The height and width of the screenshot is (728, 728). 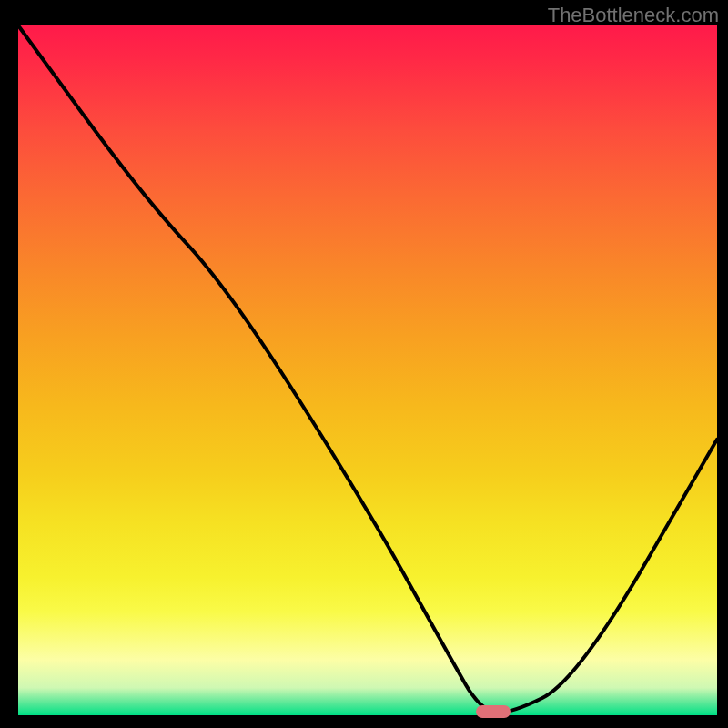 I want to click on watermark-text: TheBottleneck.com, so click(x=633, y=15).